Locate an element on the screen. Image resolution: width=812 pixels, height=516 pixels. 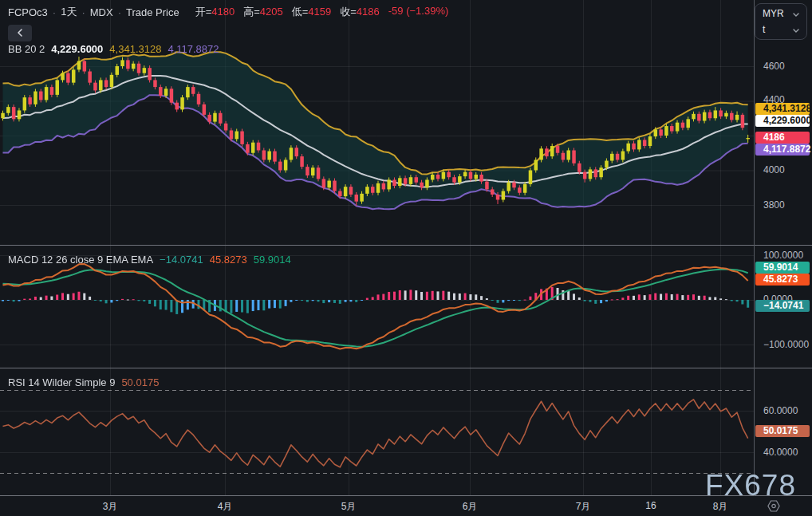
time-axis-label: 3月 is located at coordinates (110, 507).